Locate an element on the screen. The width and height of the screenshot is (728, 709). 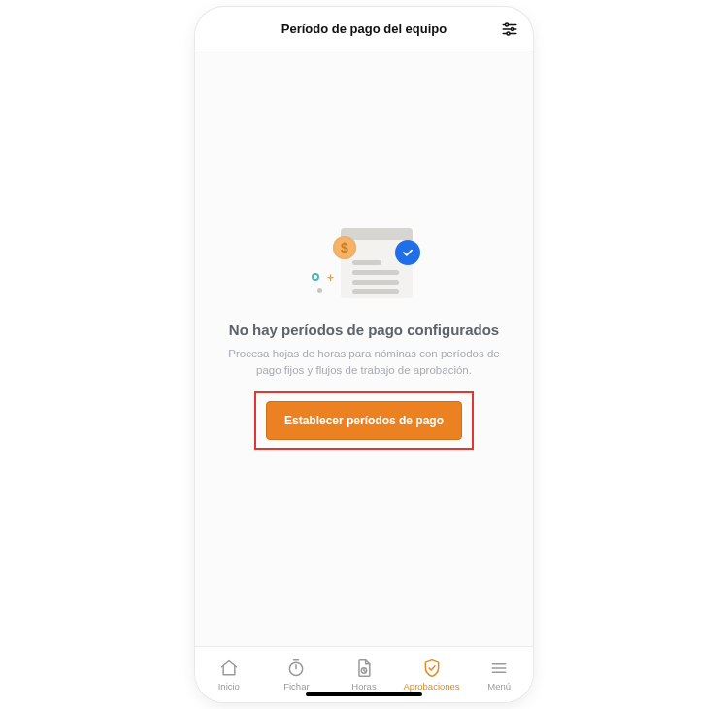
decor-dot-icon is located at coordinates (320, 291).